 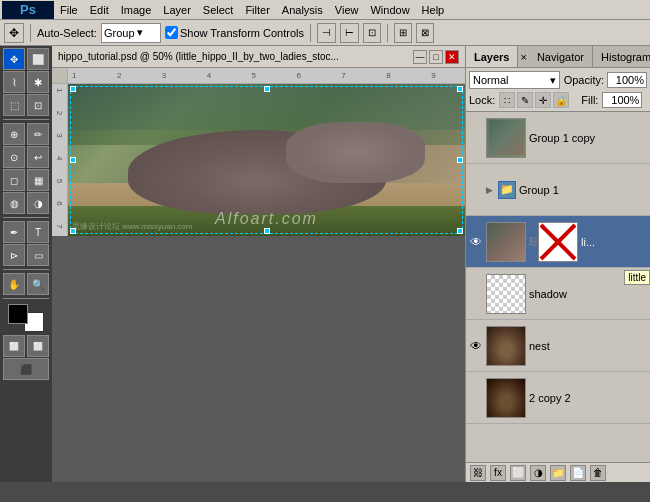 I want to click on transform-handle-tm, so click(x=267, y=89).